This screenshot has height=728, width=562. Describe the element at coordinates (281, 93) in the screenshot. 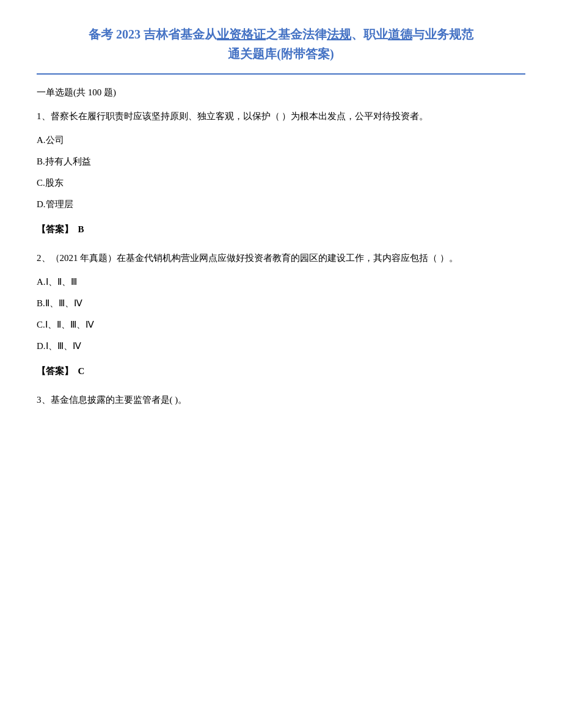

I see `section-label: 一单选题(共 100 题)` at that location.